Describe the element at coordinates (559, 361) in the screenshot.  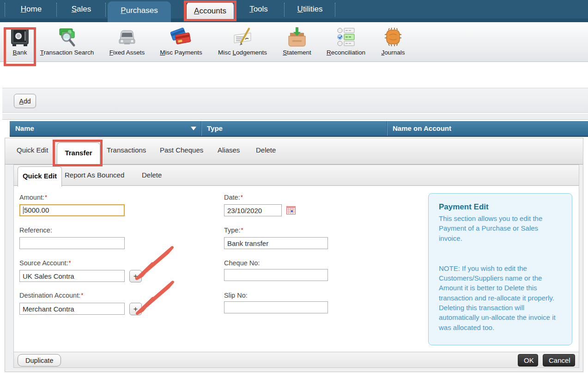
I see `cancel-button: Cancel` at that location.